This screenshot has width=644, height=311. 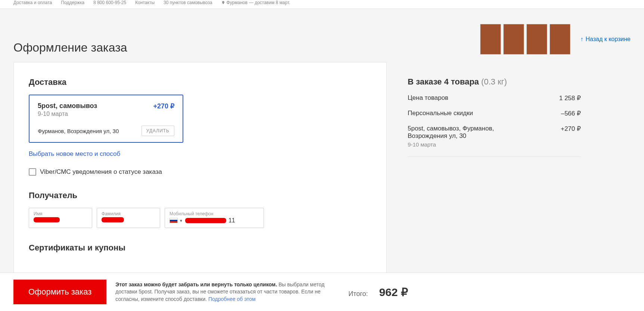 What do you see at coordinates (322, 4) in the screenshot?
I see `topbar: Доставка и оплата Поддержка 8 800 600-95…` at bounding box center [322, 4].